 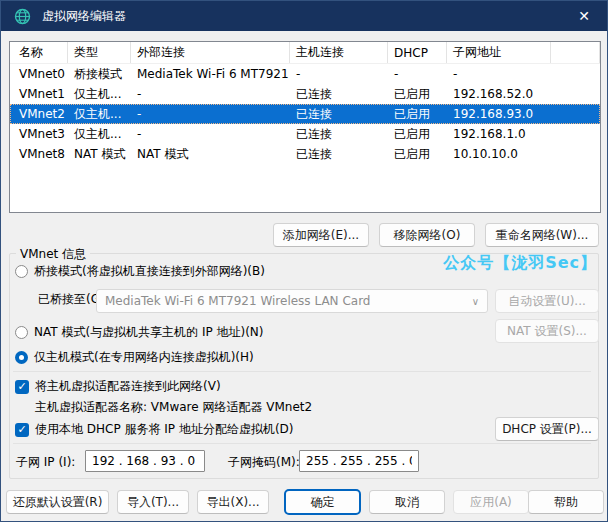 What do you see at coordinates (547, 429) in the screenshot?
I see `dhcp-settings-button: DHCP 设置(P)...` at bounding box center [547, 429].